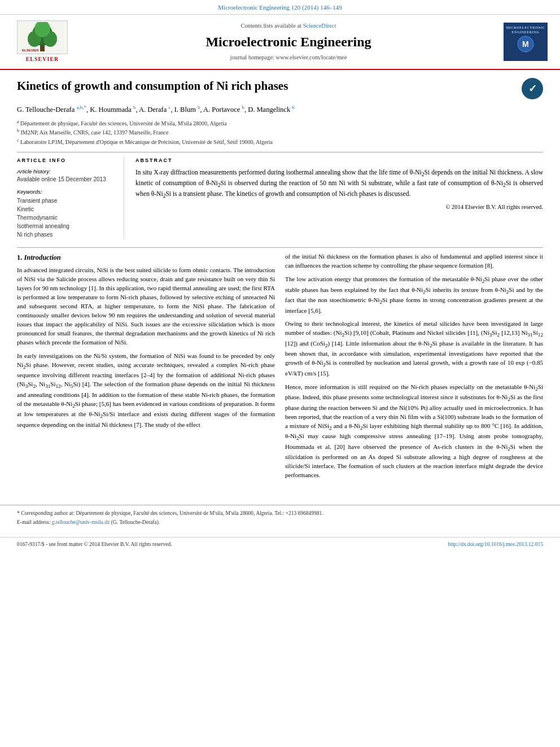  Describe the element at coordinates (280, 519) in the screenshot. I see `footer: * Corresponding author at: Département d…` at that location.